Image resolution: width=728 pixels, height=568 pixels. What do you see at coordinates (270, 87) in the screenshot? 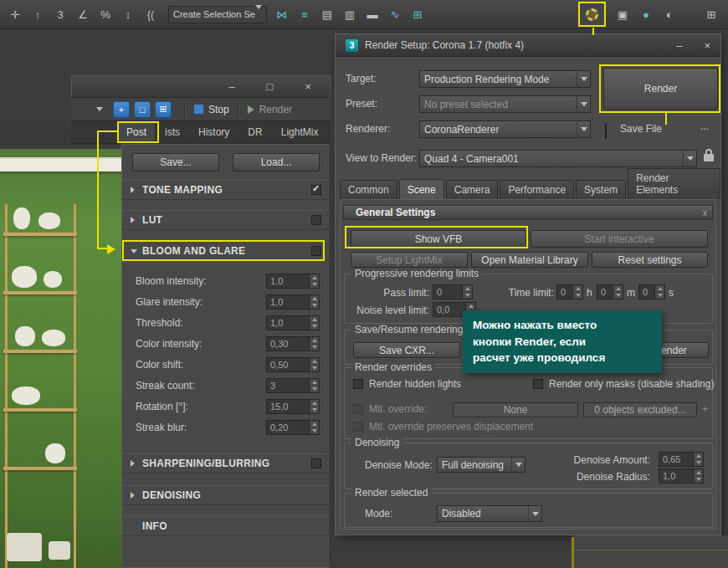
I see `maximize-icon: □` at bounding box center [270, 87].